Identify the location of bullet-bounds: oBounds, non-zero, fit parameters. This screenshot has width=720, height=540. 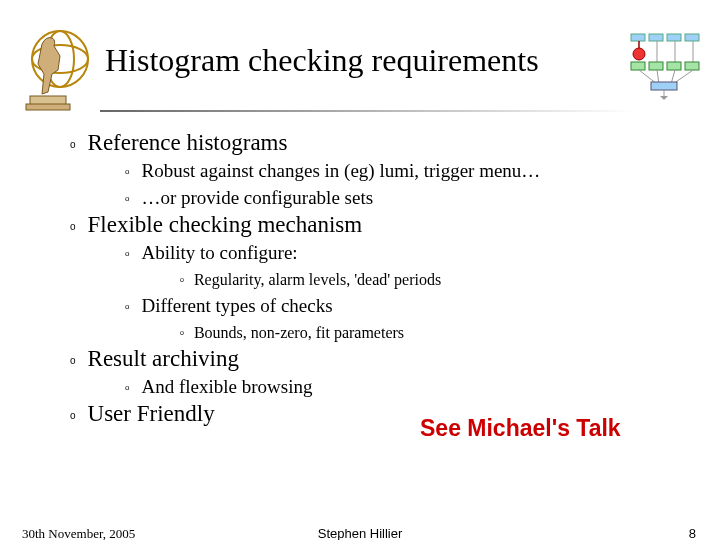
(435, 331).